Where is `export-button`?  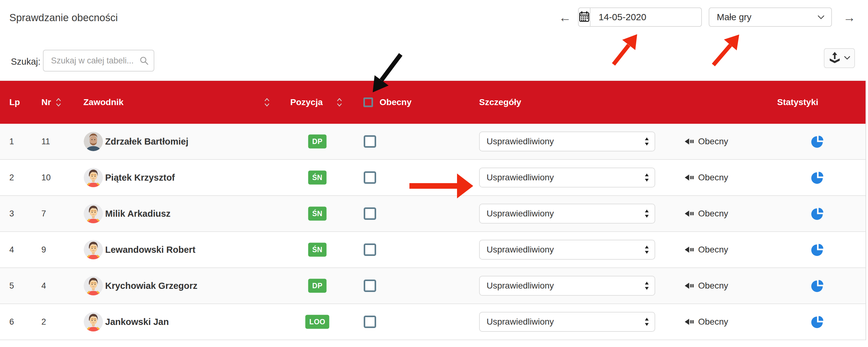
export-button is located at coordinates (839, 58).